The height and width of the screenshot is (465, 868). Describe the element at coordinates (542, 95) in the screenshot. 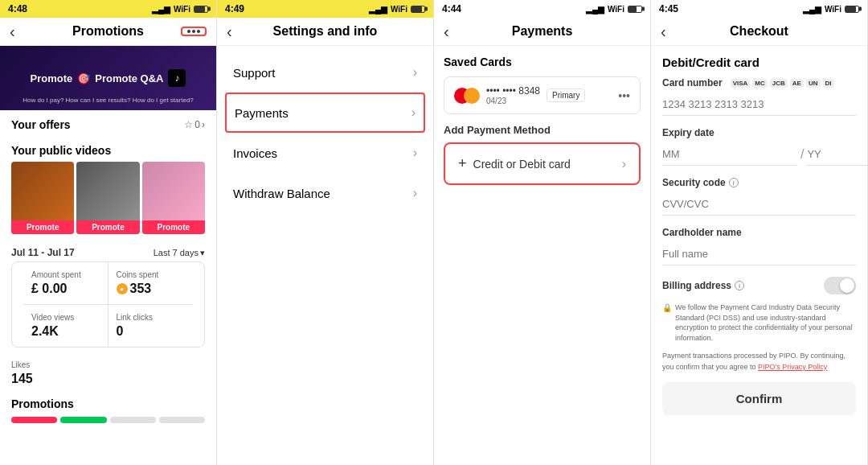

I see `card-item: •••• •••• 8348 04/23 Primary •••` at that location.